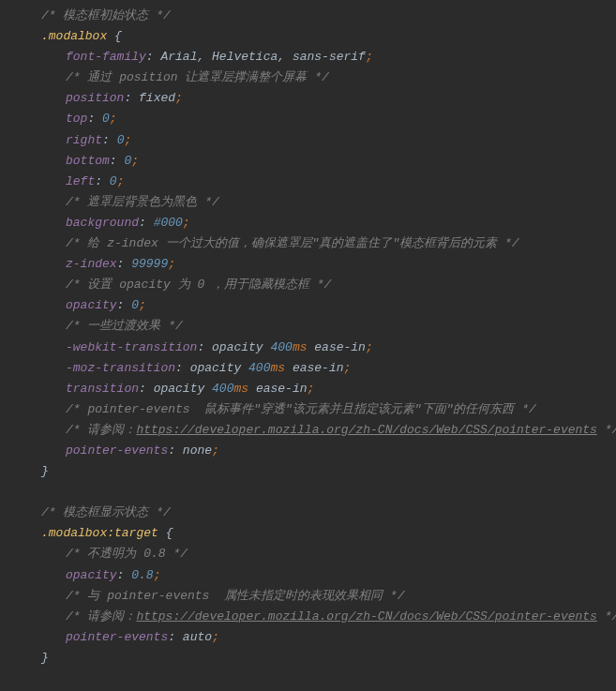 The width and height of the screenshot is (616, 691). I want to click on code-line: font-family: Arial, Helvetica, sans-seri…, so click(317, 57).